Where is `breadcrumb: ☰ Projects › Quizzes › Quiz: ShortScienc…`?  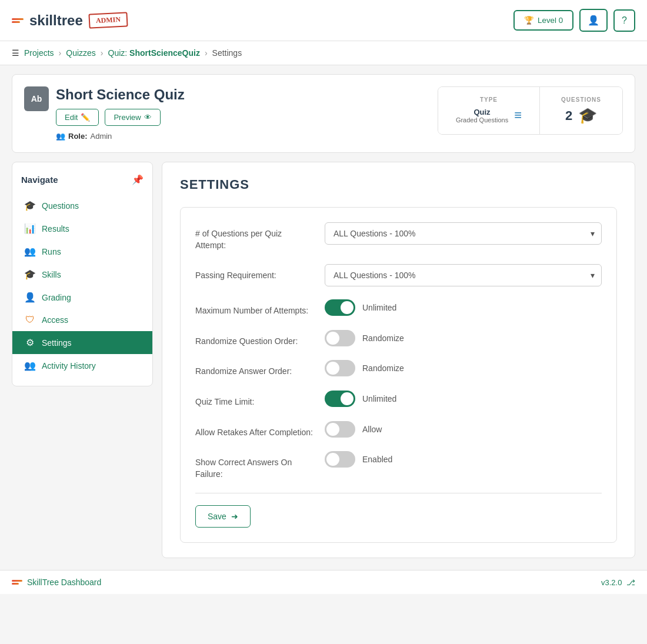
breadcrumb: ☰ Projects › Quizzes › Quiz: ShortScienc… is located at coordinates (324, 53).